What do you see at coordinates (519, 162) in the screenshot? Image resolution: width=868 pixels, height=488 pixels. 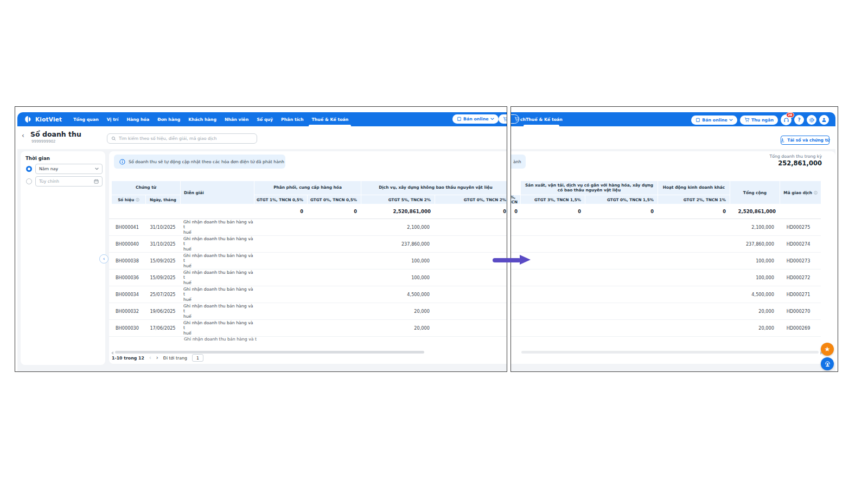 I see `info-banner-fragment: ành` at bounding box center [519, 162].